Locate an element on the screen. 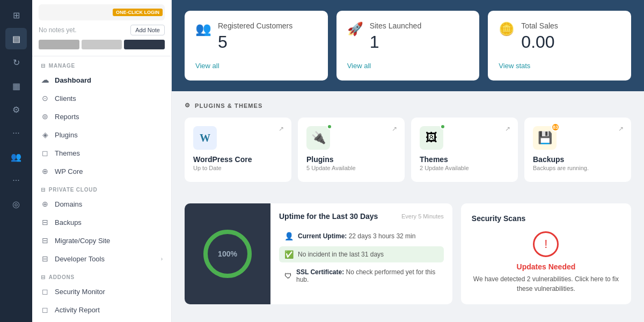 The image size is (644, 322). one-click-badge: ONE-CLICK LOGIN is located at coordinates (137, 12).